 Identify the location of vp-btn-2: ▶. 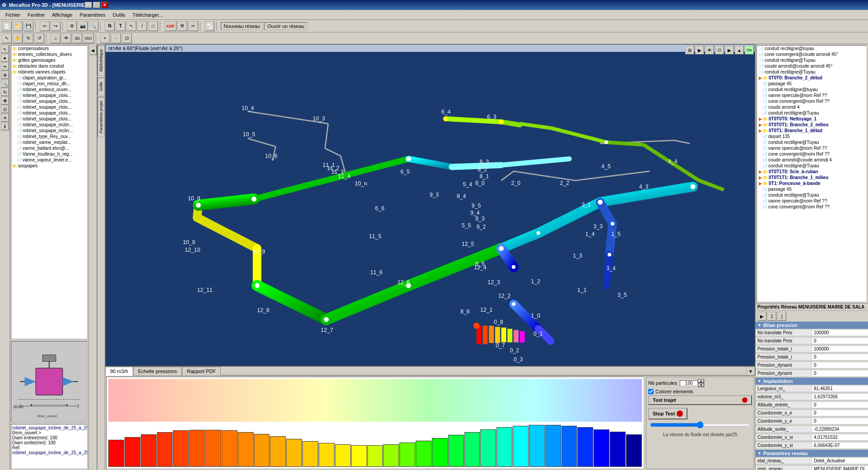
(700, 50).